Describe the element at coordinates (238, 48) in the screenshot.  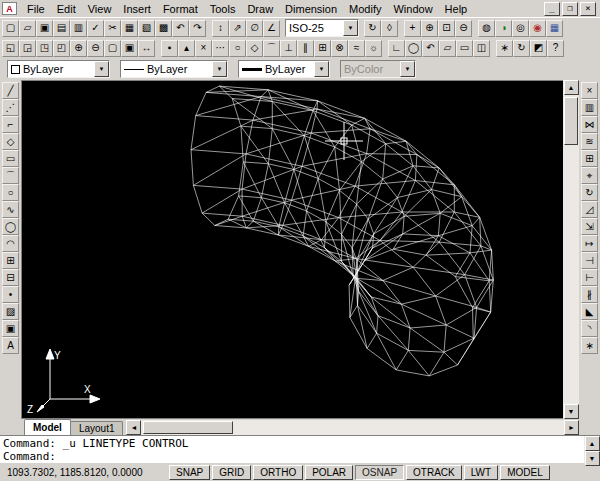
I see `snap-center-button: ○` at that location.